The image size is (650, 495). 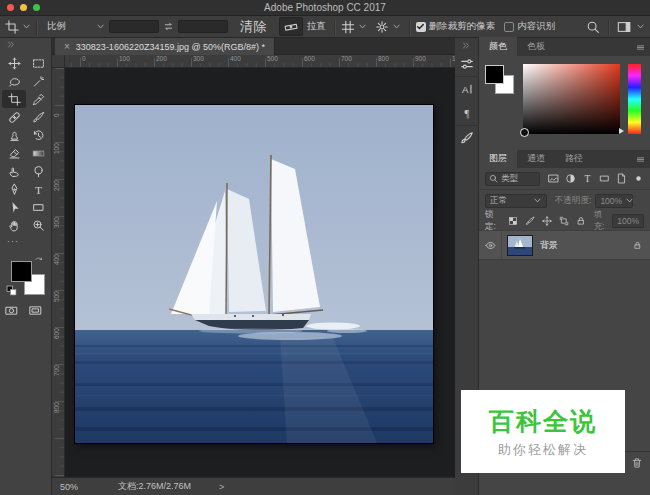 What do you see at coordinates (14, 189) in the screenshot?
I see `pen-tool` at bounding box center [14, 189].